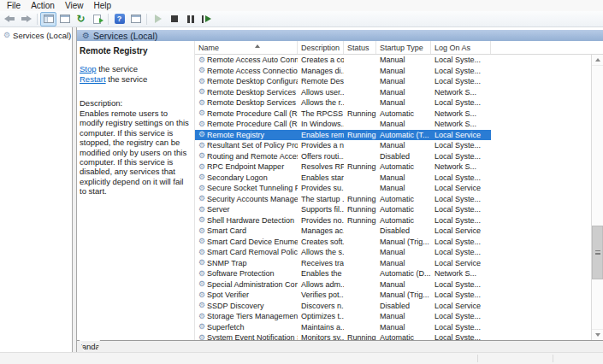 This screenshot has width=603, height=364. I want to click on service-row: ⚙Remote Desktop Configurat... Remote Des…, so click(343, 82).